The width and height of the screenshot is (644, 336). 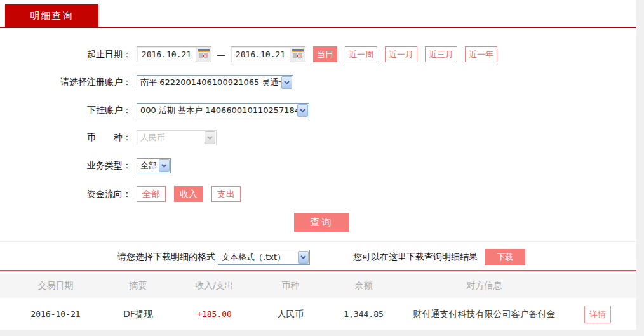 I want to click on business-type-label: 业务类型：, so click(x=66, y=166).